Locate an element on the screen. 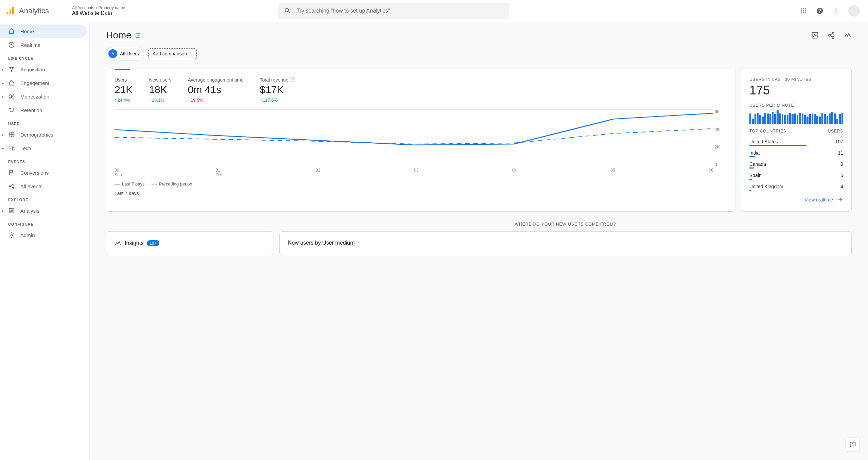  metric-value: $17K is located at coordinates (278, 90).